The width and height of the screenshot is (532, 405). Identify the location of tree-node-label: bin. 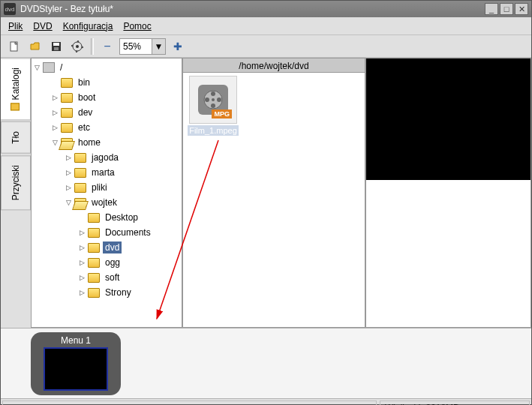
(84, 82).